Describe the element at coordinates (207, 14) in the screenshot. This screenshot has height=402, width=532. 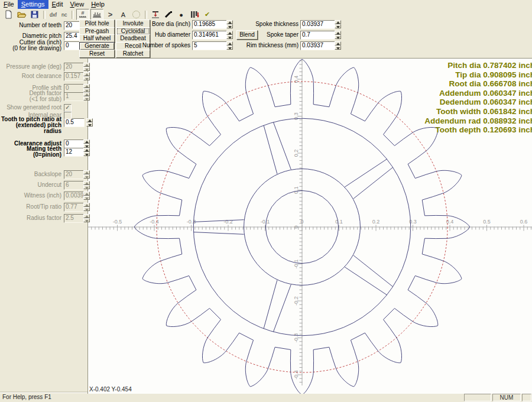
I see `confirm-button: ✔` at that location.